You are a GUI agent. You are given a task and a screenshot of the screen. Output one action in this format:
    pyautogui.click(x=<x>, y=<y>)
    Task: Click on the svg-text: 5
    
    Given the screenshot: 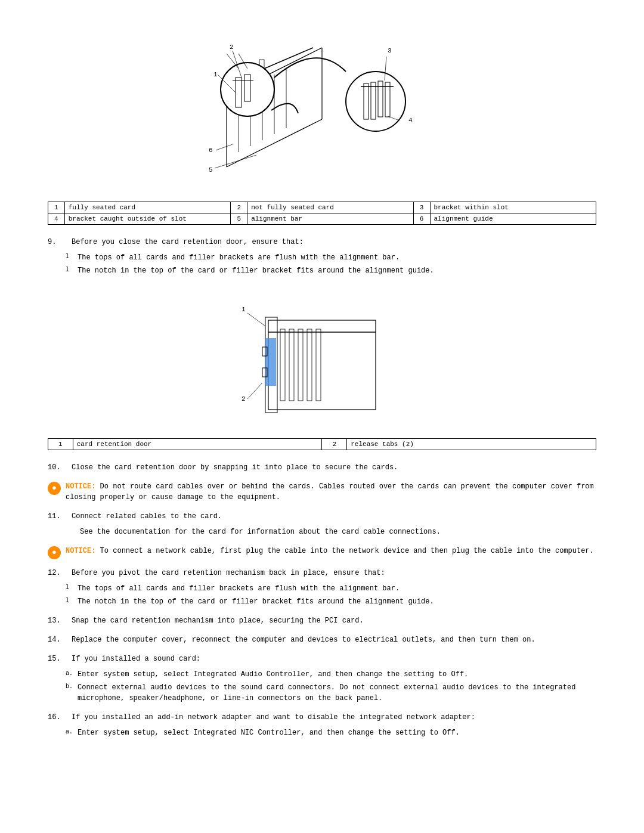 What is the action you would take?
    pyautogui.click(x=211, y=170)
    